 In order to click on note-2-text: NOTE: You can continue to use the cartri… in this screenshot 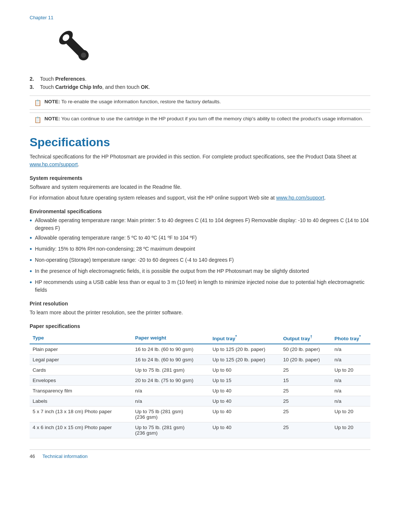, I will do `click(204, 118)`.